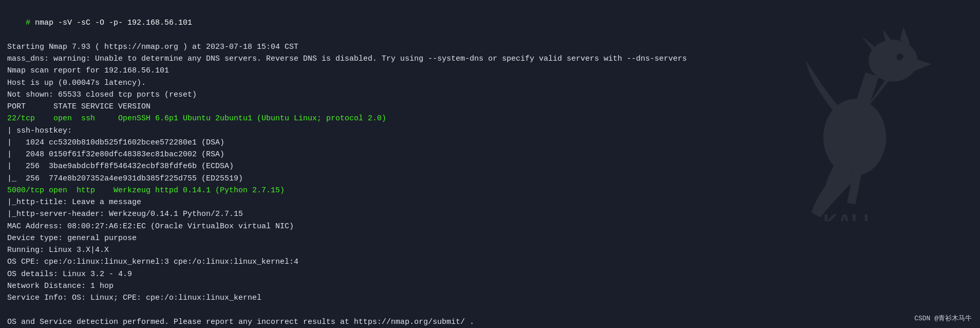 Image resolution: width=980 pixels, height=328 pixels. Describe the element at coordinates (490, 239) in the screenshot. I see `output-device-type: Device type: general purpose` at that location.